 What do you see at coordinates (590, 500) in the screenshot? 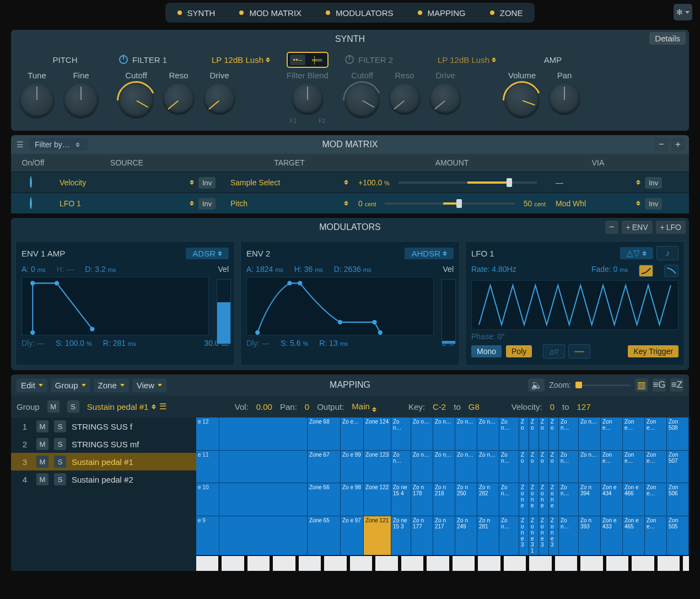
I see `zone-cell: Zo n 394` at bounding box center [590, 500].